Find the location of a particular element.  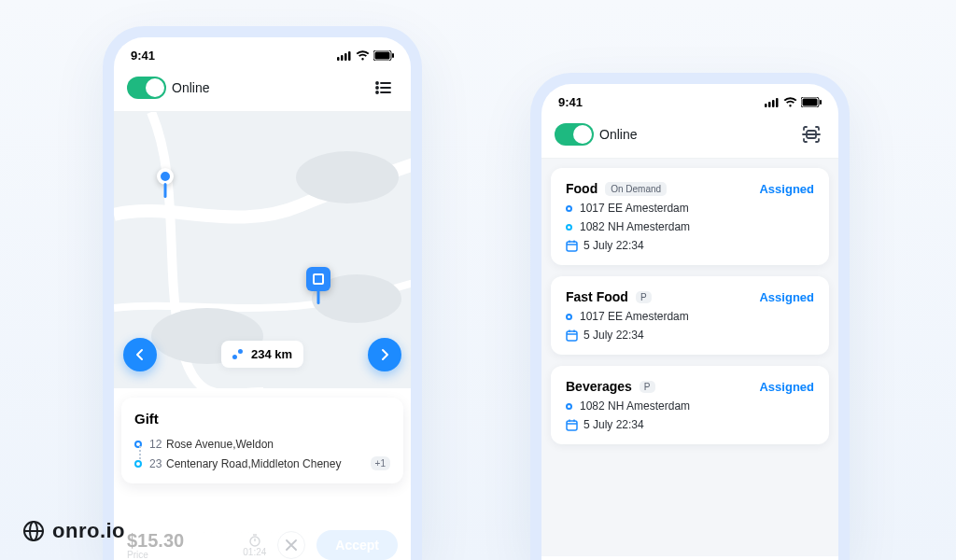

map-pin-dropoff is located at coordinates (318, 279).